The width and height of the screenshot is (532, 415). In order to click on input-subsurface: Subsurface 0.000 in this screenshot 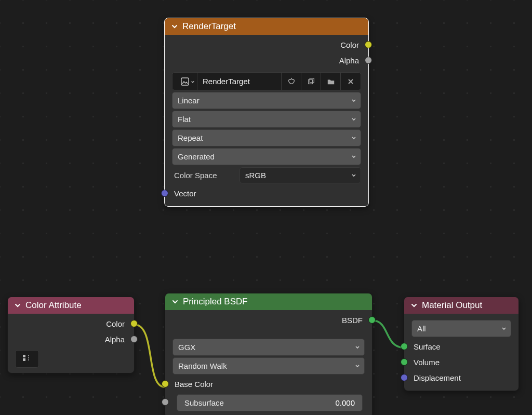, I will do `click(269, 402)`.